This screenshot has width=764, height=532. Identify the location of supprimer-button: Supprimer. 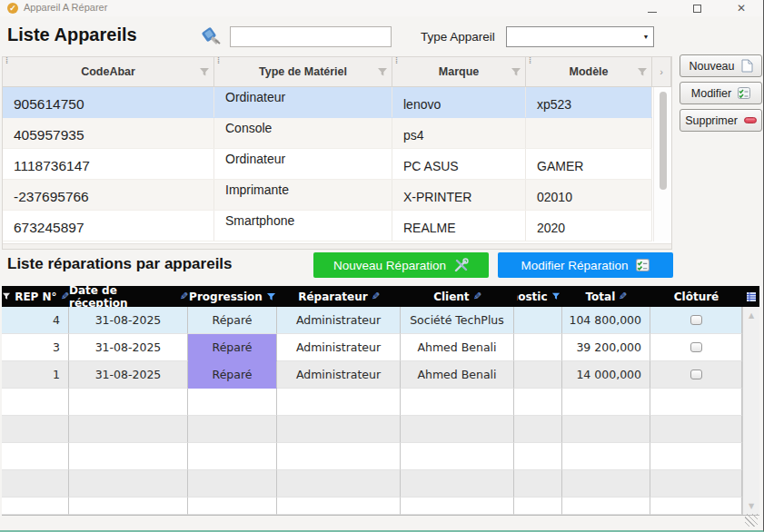
(721, 120).